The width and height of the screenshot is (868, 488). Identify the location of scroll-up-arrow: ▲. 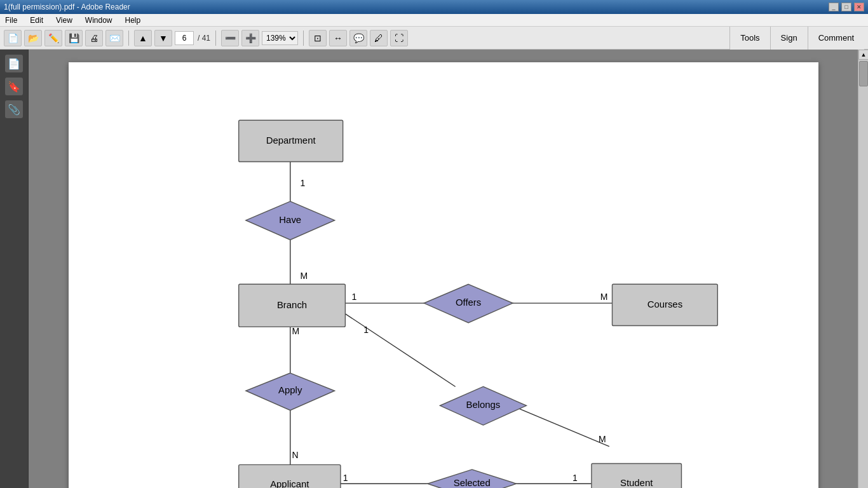
(863, 55).